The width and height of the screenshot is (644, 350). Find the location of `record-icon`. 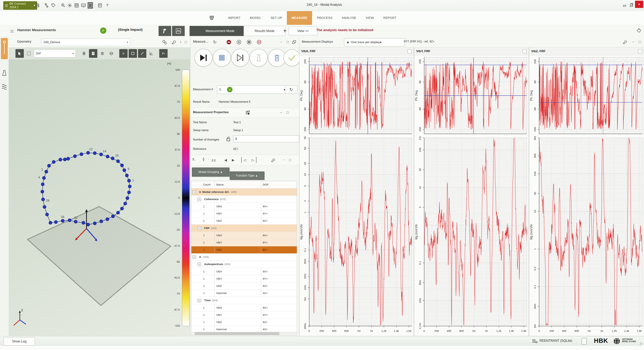

record-icon is located at coordinates (229, 42).